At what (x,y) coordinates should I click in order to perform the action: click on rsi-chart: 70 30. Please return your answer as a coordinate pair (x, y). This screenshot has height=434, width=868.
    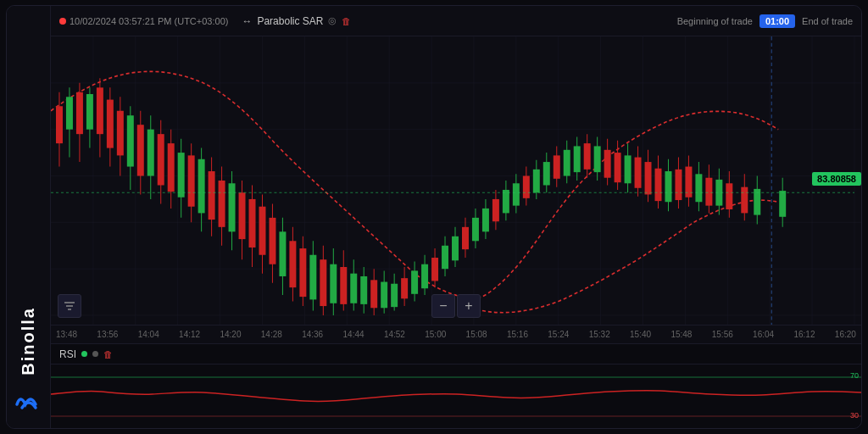
    Looking at the image, I should click on (456, 397).